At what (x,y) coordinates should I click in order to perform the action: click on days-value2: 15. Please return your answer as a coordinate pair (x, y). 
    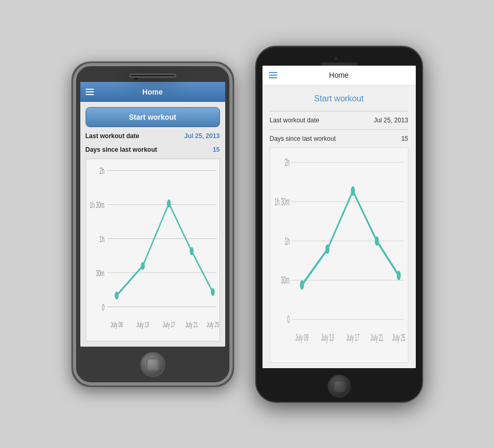
    Looking at the image, I should click on (404, 139).